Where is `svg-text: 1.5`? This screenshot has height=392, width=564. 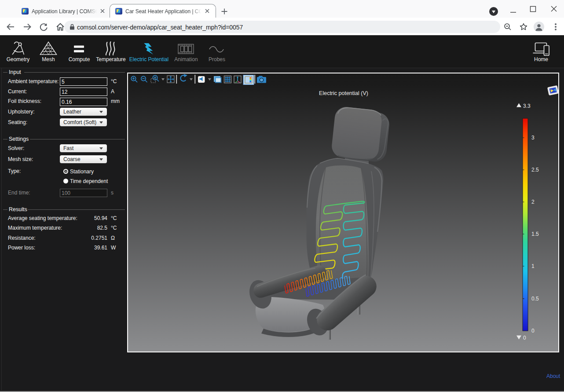
svg-text: 1.5 is located at coordinates (535, 234).